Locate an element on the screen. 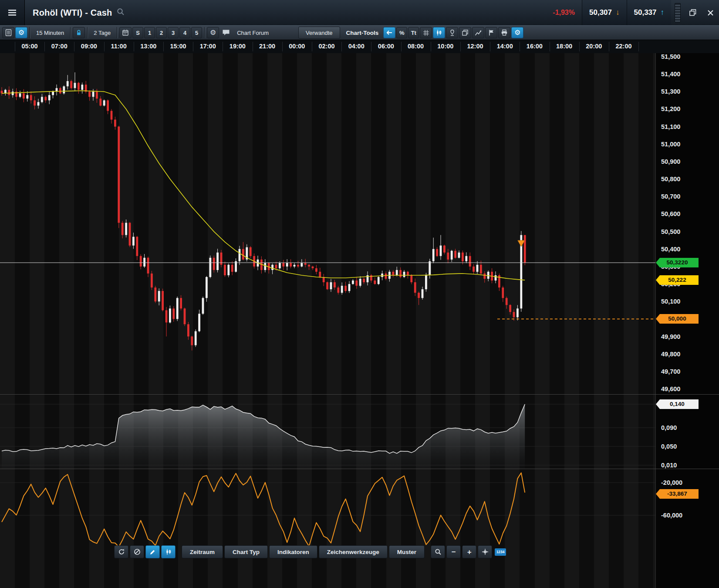  calendar-button is located at coordinates (125, 33).